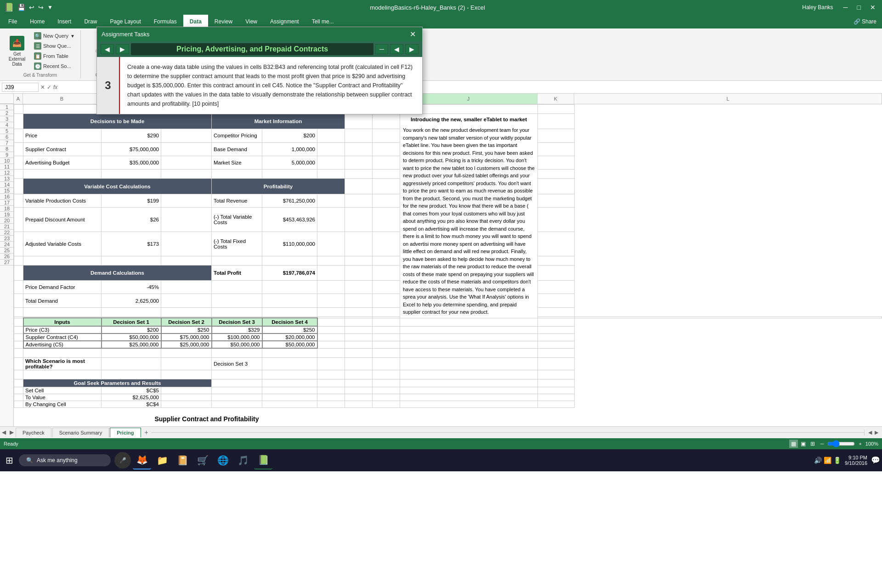  Describe the element at coordinates (290, 200) in the screenshot. I see `cell-f8: $761,250,000` at that location.